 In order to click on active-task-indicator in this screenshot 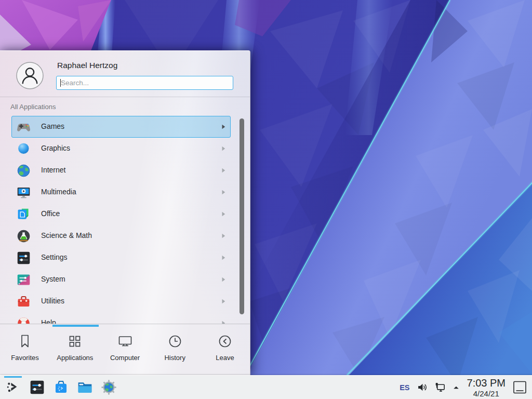, I will do `click(13, 377)`.